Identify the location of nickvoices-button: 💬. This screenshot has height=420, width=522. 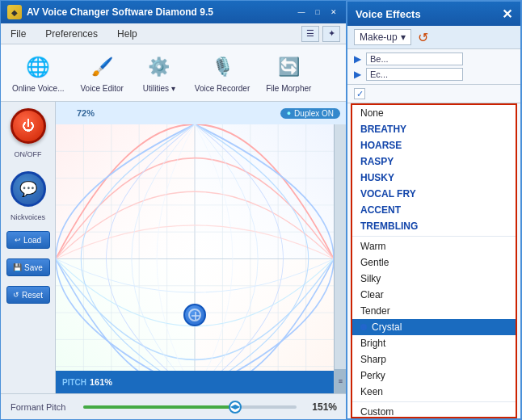
(28, 189).